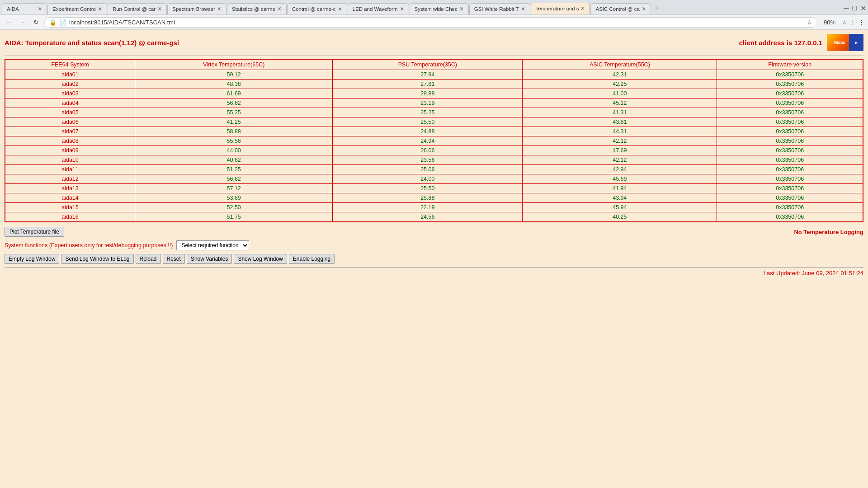 The width and height of the screenshot is (868, 488). Describe the element at coordinates (839, 42) in the screenshot. I see `midas-logo: Midas` at that location.